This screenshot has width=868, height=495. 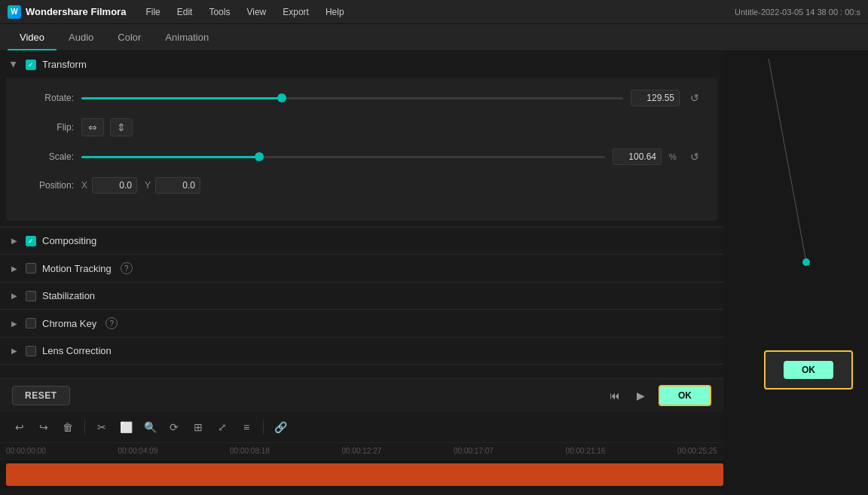 What do you see at coordinates (796, 273) in the screenshot?
I see `preview-svg` at bounding box center [796, 273].